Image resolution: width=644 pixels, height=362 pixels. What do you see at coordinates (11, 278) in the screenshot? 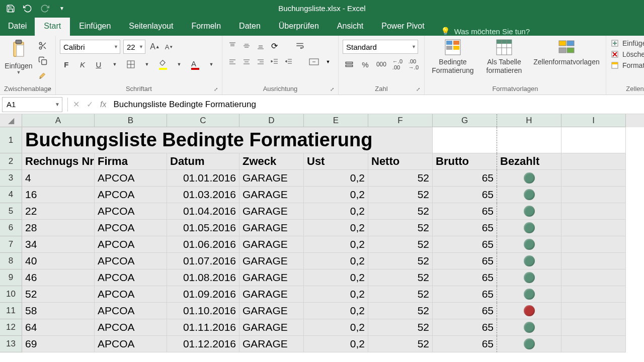
I see `row-header: 9` at bounding box center [11, 278].